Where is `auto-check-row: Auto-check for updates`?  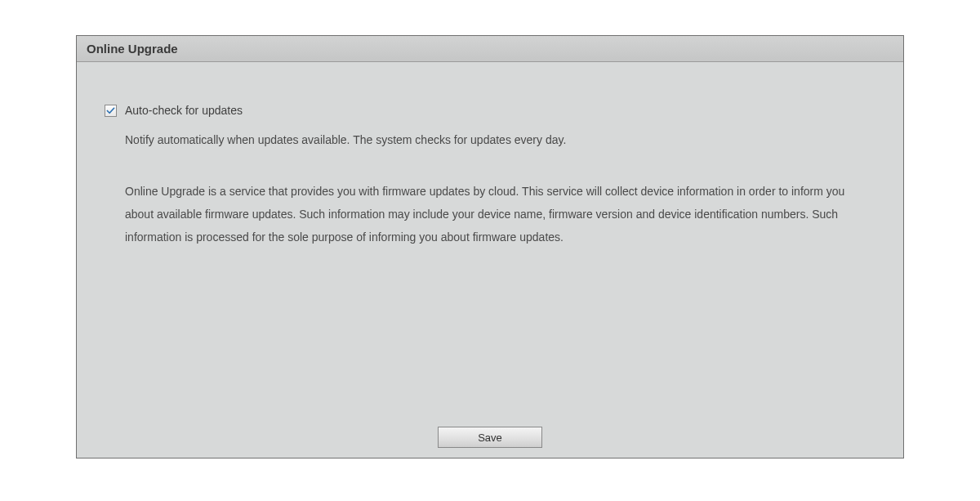 auto-check-row: Auto-check for updates is located at coordinates (490, 110).